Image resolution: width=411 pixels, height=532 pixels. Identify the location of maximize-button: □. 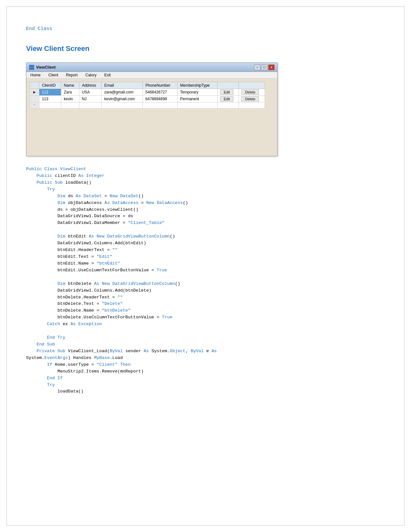
(264, 67).